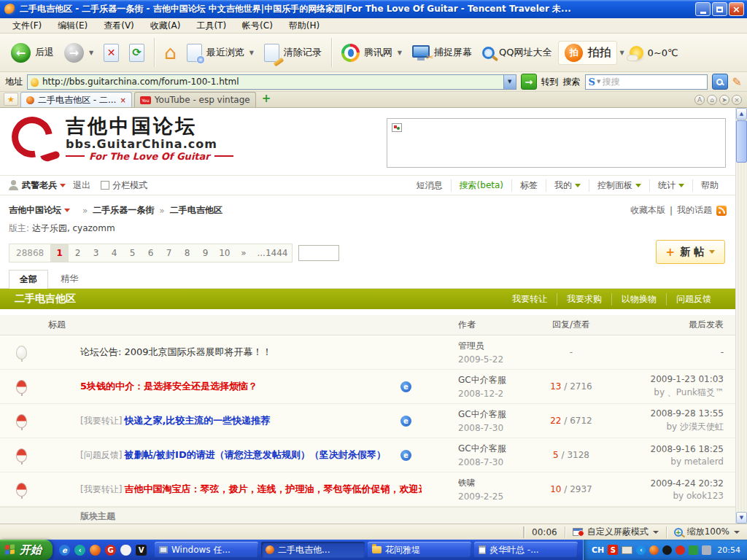 This screenshot has height=560, width=747. What do you see at coordinates (60, 253) in the screenshot?
I see `page-current: 1` at bounding box center [60, 253].